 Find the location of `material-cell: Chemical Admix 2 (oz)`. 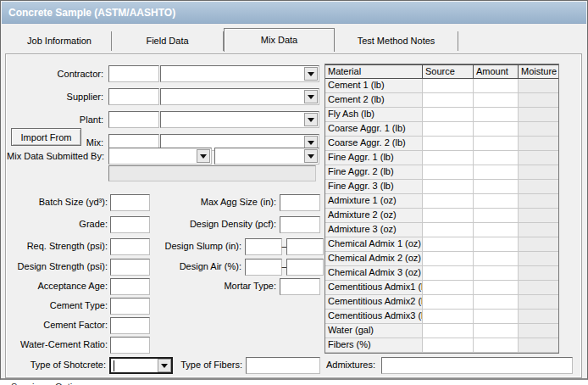

material-cell: Chemical Admix 2 (oz) is located at coordinates (374, 259).